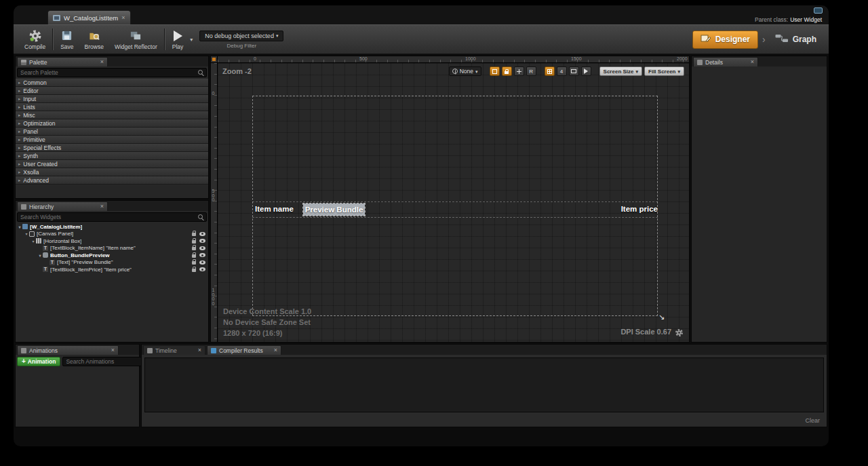 This screenshot has height=466, width=868. What do you see at coordinates (108, 73) in the screenshot?
I see `palette-search-input` at bounding box center [108, 73].